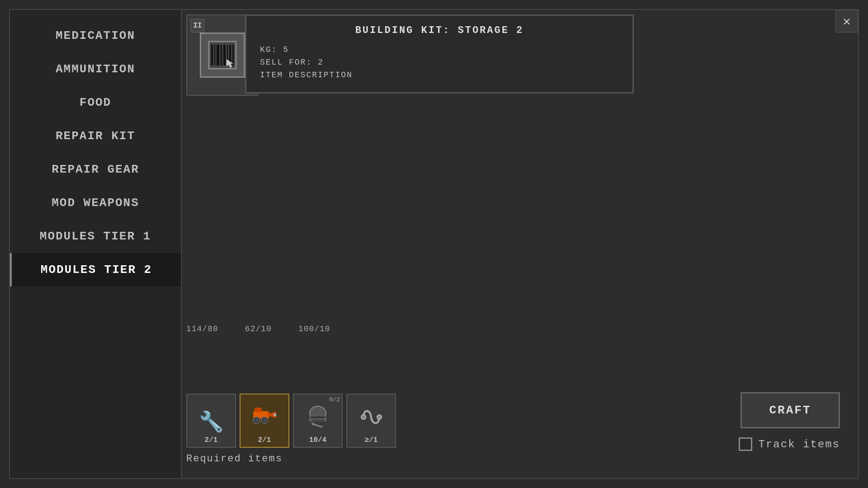  What do you see at coordinates (95, 69) in the screenshot?
I see `sidebar-item-ammunition: Ammunition` at bounding box center [95, 69].